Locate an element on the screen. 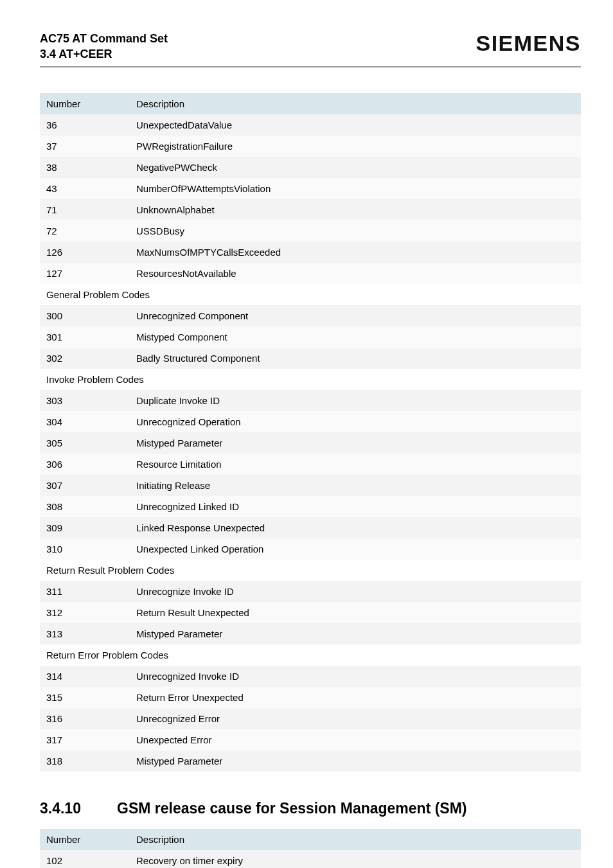 The height and width of the screenshot is (868, 613). table-section-row: General Problem Codes is located at coordinates (310, 294).